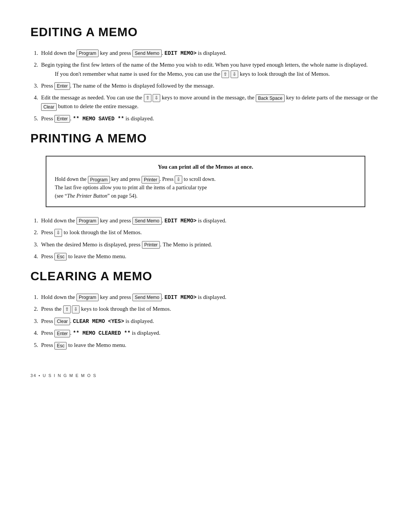 This screenshot has height=532, width=411. I want to click on send-memo-key-p1: Send Memo, so click(147, 221).